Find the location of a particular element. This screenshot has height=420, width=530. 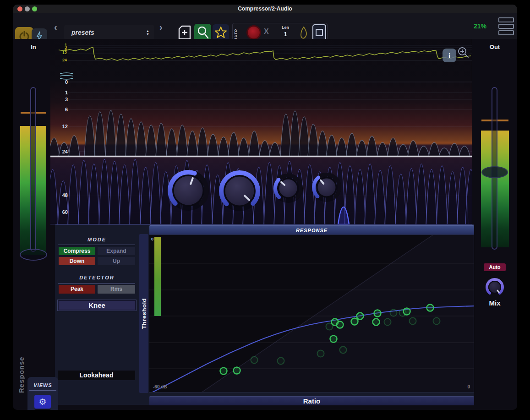

knee-button: Knee is located at coordinates (97, 305).